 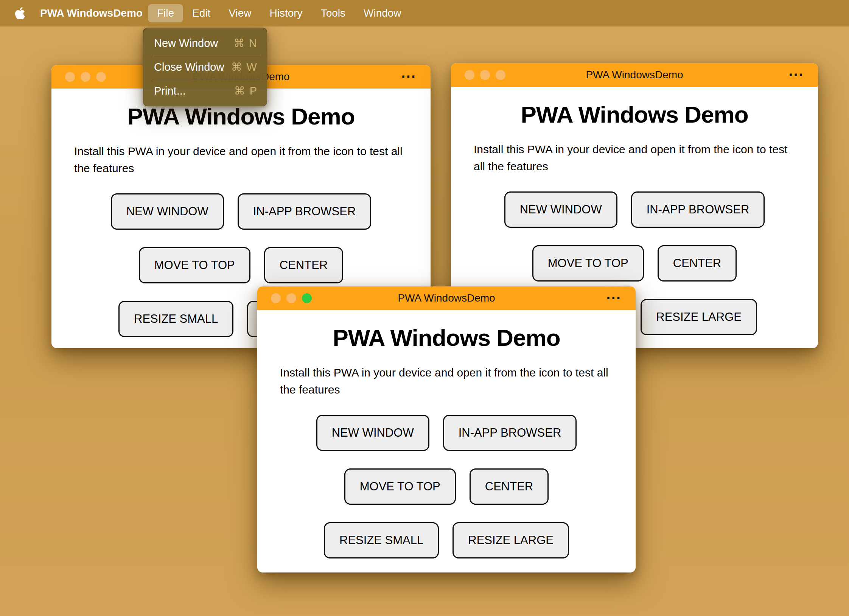 What do you see at coordinates (205, 91) in the screenshot?
I see `menu-item-print: Print... ⌘ P` at bounding box center [205, 91].